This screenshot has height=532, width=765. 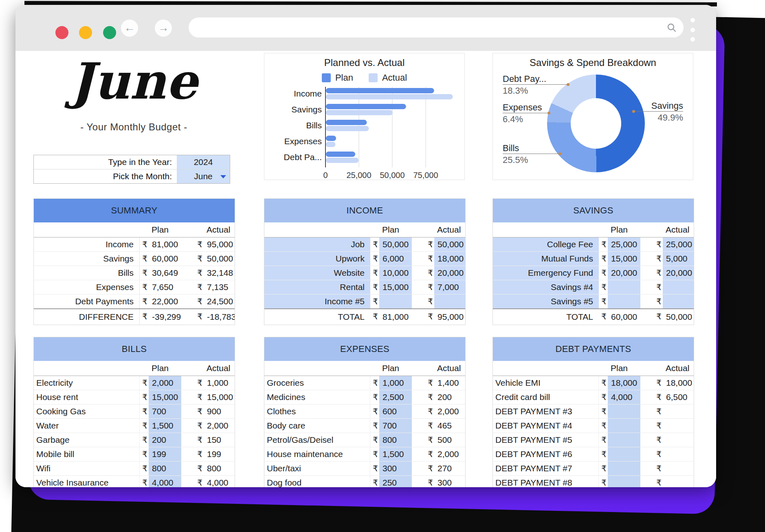 I want to click on actual-value-cell: 4,000, so click(x=219, y=481).